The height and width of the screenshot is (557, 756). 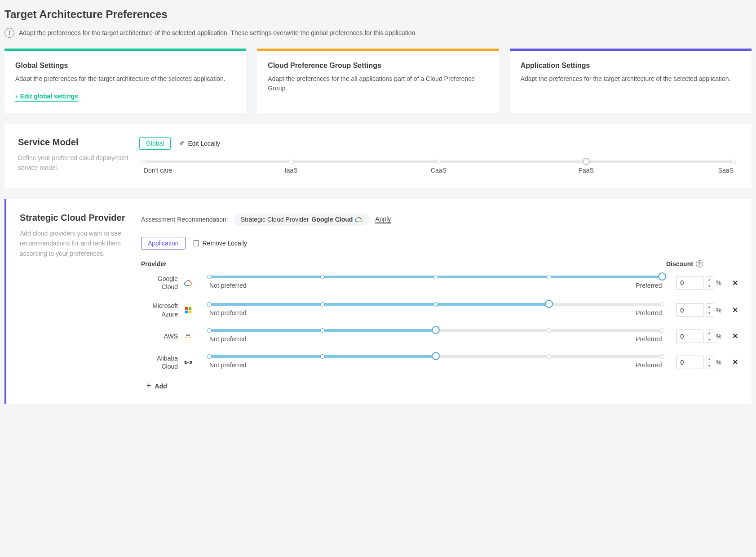 What do you see at coordinates (159, 336) in the screenshot?
I see `provider-name: AWS` at bounding box center [159, 336].